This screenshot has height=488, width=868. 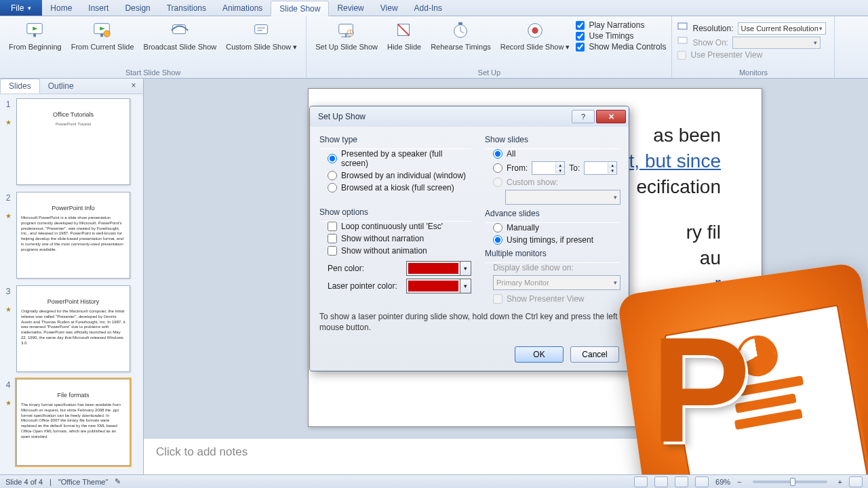 What do you see at coordinates (404, 35) in the screenshot?
I see `hide-slide-button: Hide Slide` at bounding box center [404, 35].